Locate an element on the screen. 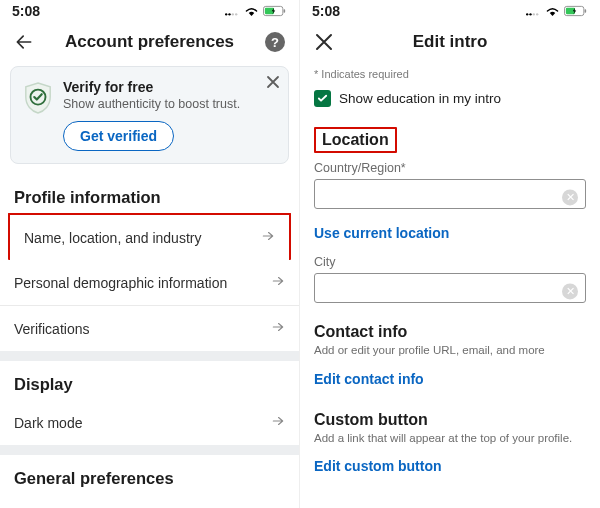 The width and height of the screenshot is (600, 508). verify-subtitle: Show authenticity to boost trust. is located at coordinates (170, 104).